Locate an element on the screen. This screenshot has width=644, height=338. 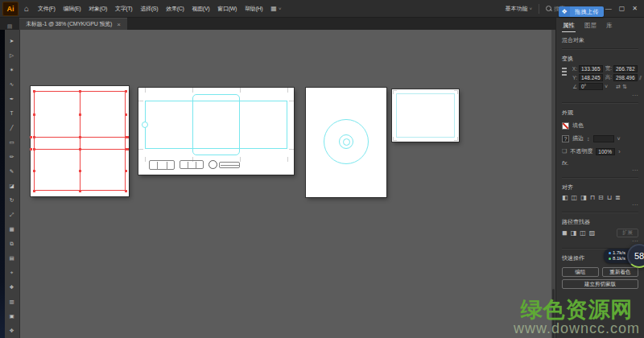
document-tabbar: ▤ 未标题-1 @ 38% (CMYK/GPU 预览) × is located at coordinates (278, 24).